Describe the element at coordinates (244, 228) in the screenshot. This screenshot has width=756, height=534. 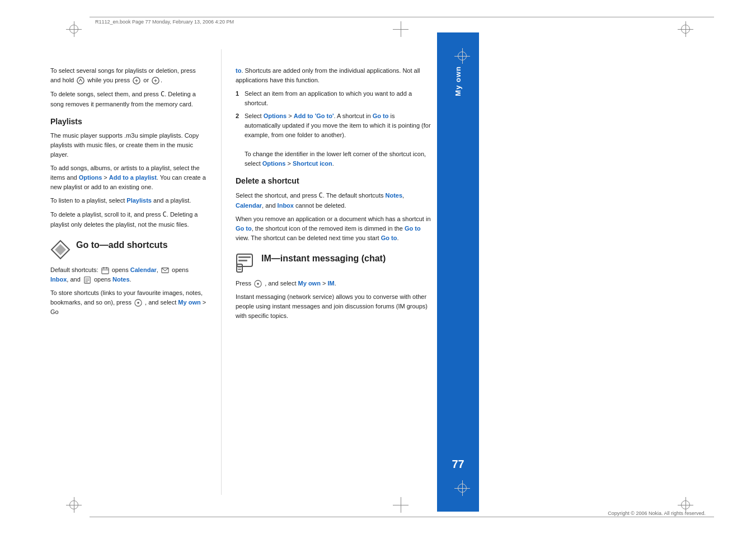
I see `goto-link-2: Go to` at that location.